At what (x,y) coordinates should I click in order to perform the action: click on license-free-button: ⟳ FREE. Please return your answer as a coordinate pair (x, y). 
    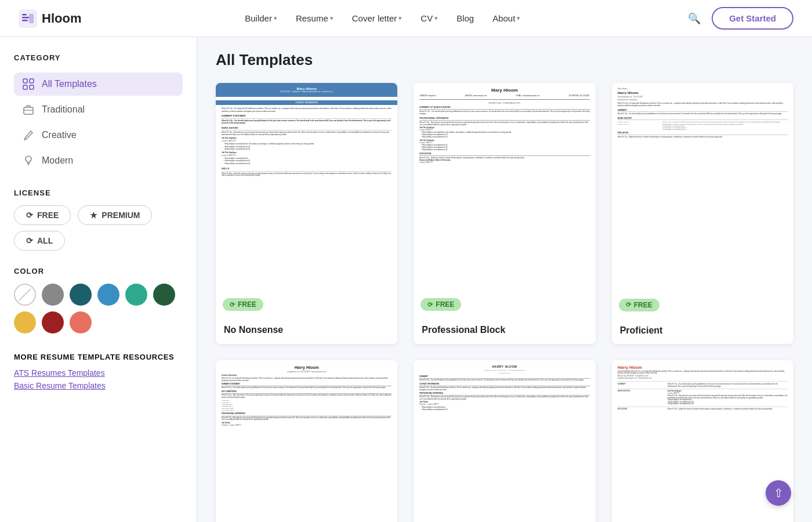
    Looking at the image, I should click on (42, 215).